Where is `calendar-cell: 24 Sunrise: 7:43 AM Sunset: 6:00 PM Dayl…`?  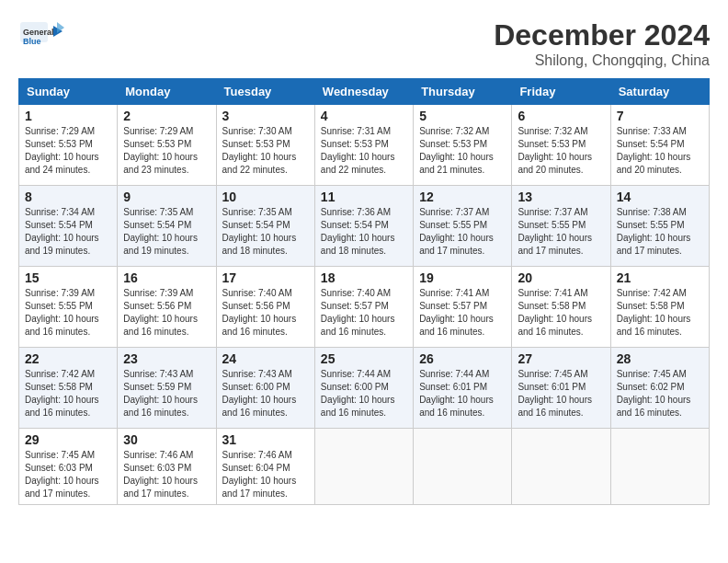 calendar-cell: 24 Sunrise: 7:43 AM Sunset: 6:00 PM Dayl… is located at coordinates (265, 388).